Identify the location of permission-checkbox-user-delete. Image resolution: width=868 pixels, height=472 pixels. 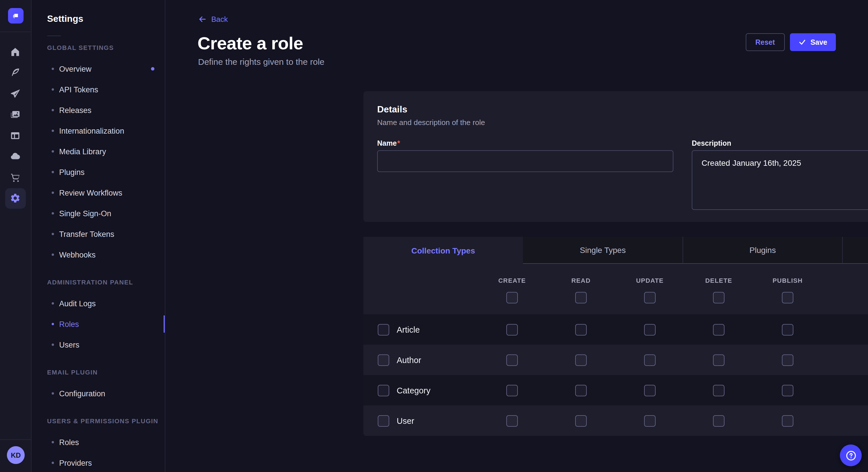
(719, 421).